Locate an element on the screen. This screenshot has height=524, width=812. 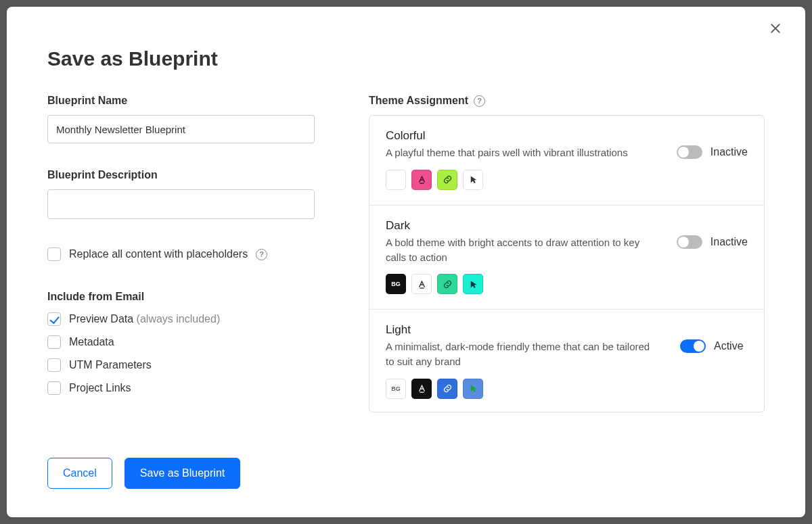
include-preview-suffix: (always included) is located at coordinates (179, 319).